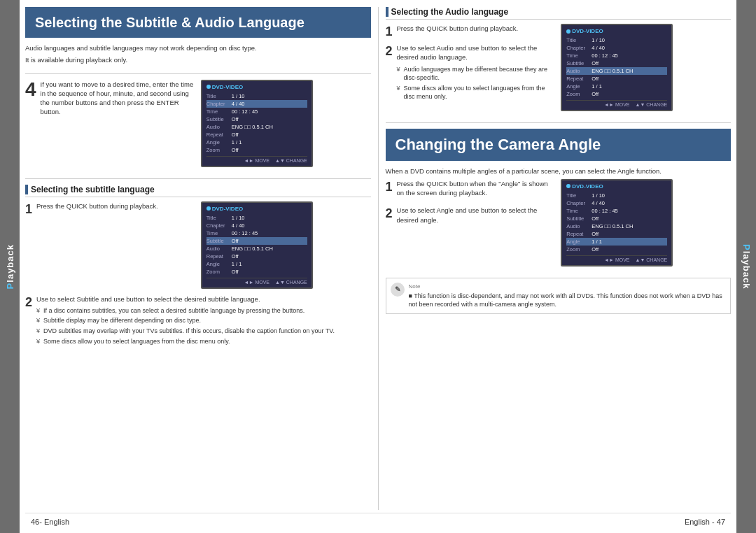  Describe the element at coordinates (470, 31) in the screenshot. I see `audio-step1: 1 Press the QUICK button during playback…` at that location.